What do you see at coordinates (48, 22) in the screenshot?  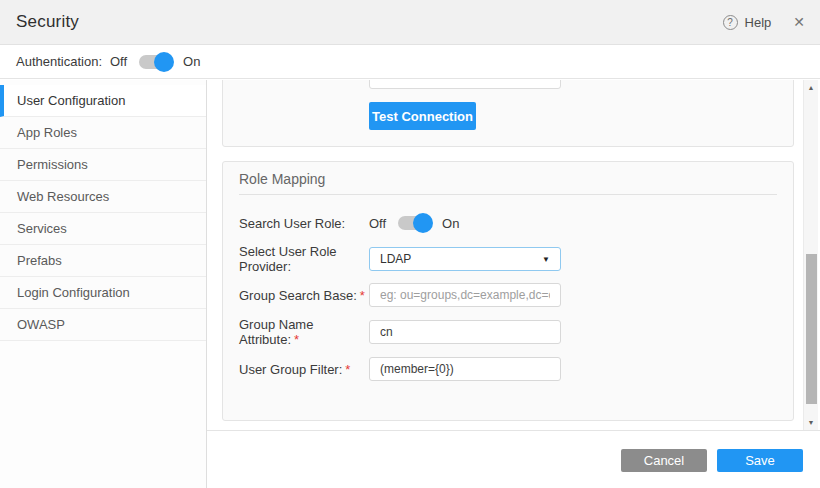 I see `page-title: Security` at bounding box center [48, 22].